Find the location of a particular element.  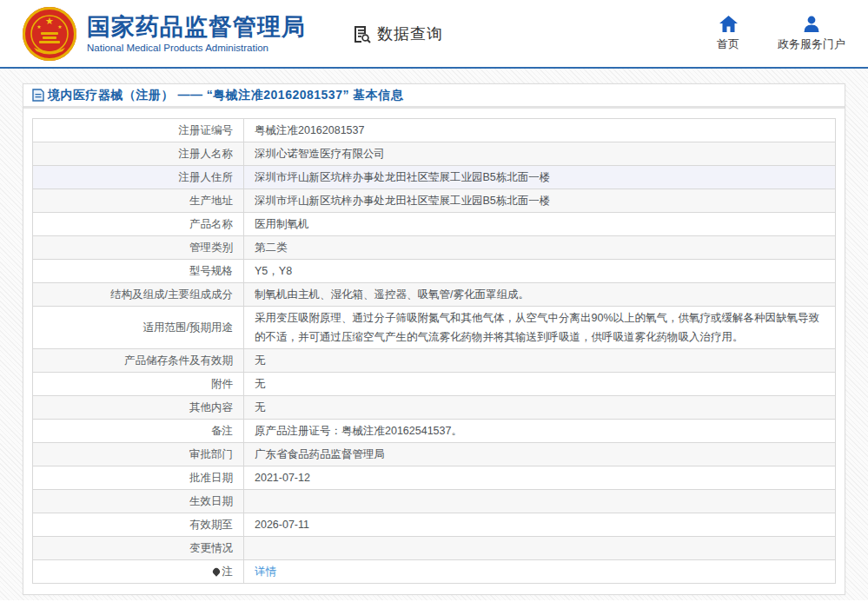

row-value: 原产品注册证号：粤械注准20162541537。 is located at coordinates (540, 431).